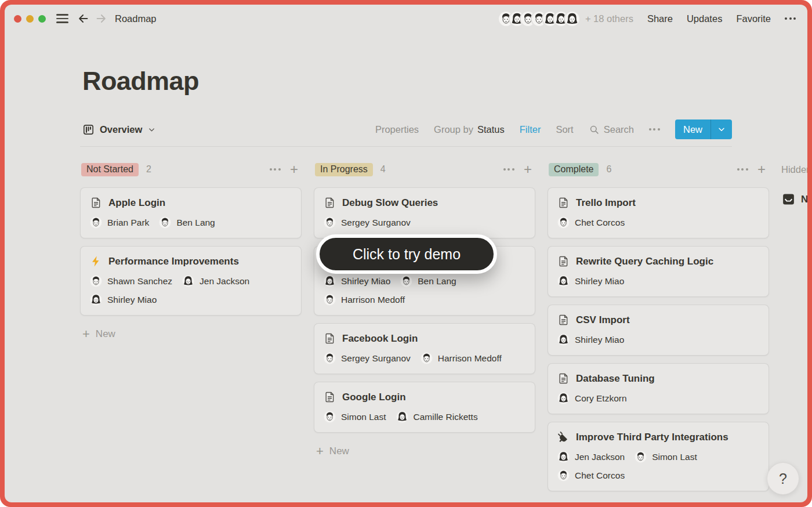 The width and height of the screenshot is (812, 507). What do you see at coordinates (406, 133) in the screenshot?
I see `view-toolbar: Overview Properties Group by Status Filt…` at bounding box center [406, 133].